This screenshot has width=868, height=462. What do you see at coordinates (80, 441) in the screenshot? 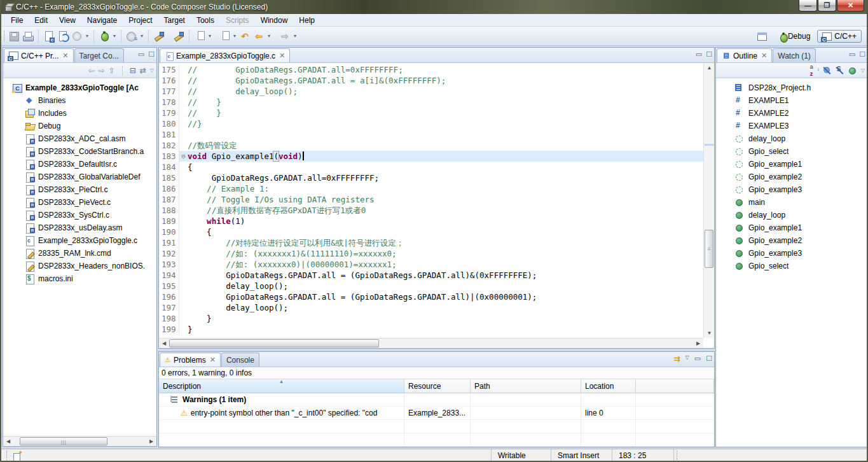
I see `project-tree-hscrollbar: ◀ ||| ▶` at bounding box center [80, 441].